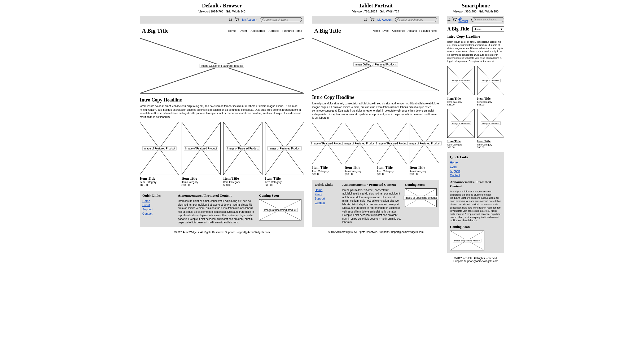  What do you see at coordinates (502, 29) in the screenshot?
I see `chevron-down-icon: ▼` at bounding box center [502, 29].